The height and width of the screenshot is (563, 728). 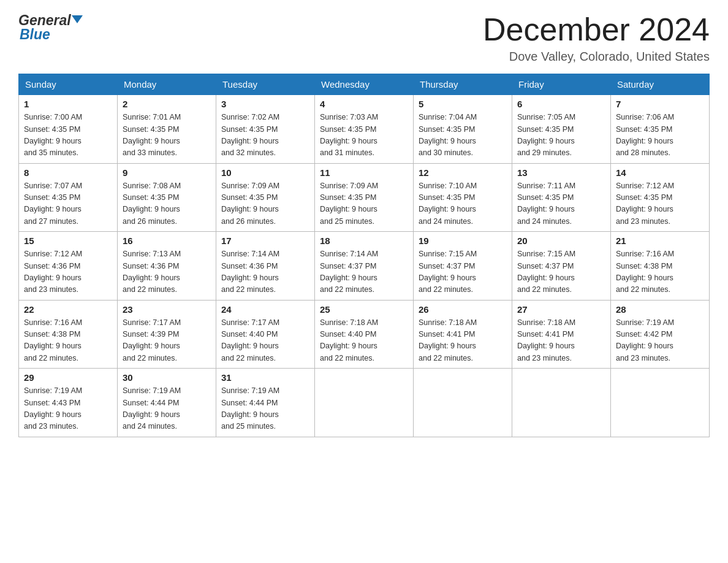 What do you see at coordinates (364, 334) in the screenshot?
I see `calendar-cell: 25Sunrise: 7:18 AMSunset: 4:40 PMDayligh…` at bounding box center [364, 334].